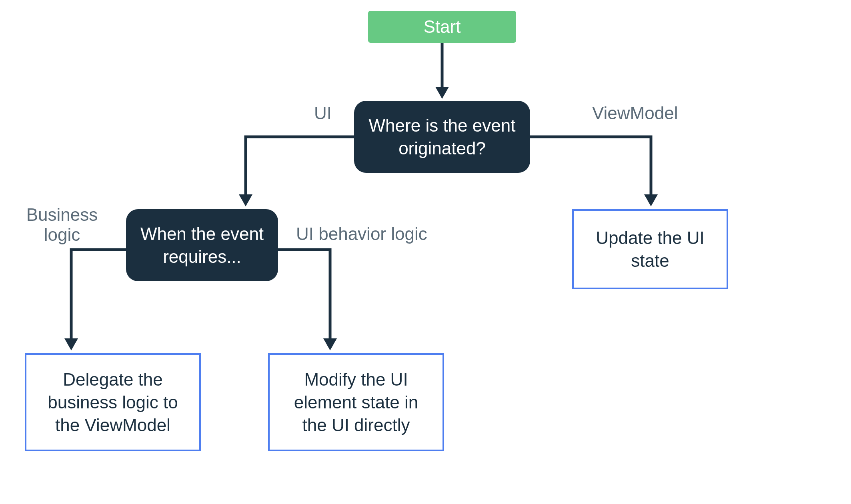 This screenshot has width=851, height=504. Describe the element at coordinates (442, 71) in the screenshot. I see `arrow-start-to-decision1` at that location.